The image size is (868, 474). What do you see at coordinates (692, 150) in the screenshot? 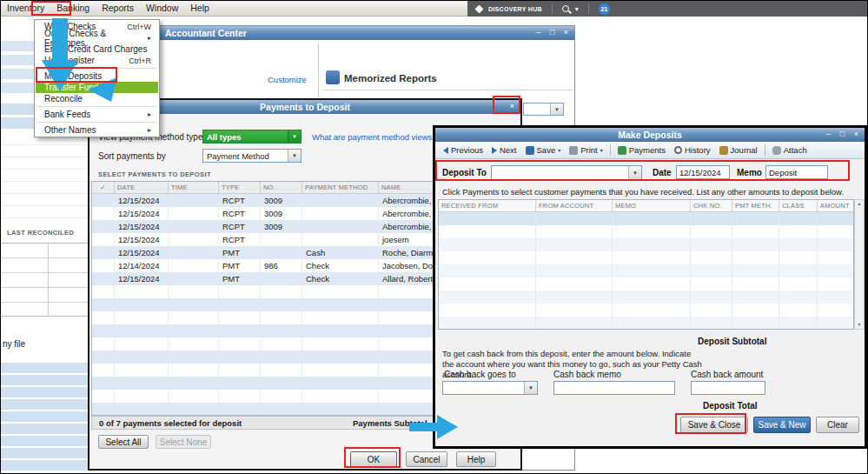
I see `history-button: History` at bounding box center [692, 150].